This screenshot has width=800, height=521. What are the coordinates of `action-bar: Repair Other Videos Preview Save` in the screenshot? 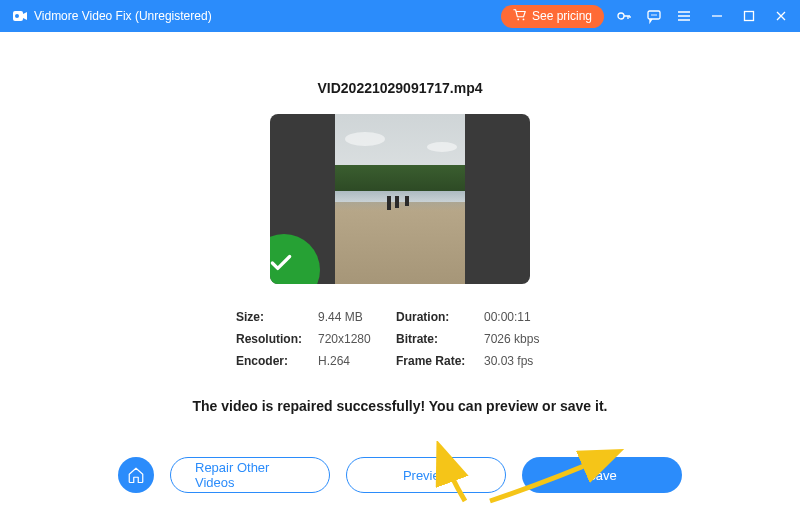 It's located at (400, 475).